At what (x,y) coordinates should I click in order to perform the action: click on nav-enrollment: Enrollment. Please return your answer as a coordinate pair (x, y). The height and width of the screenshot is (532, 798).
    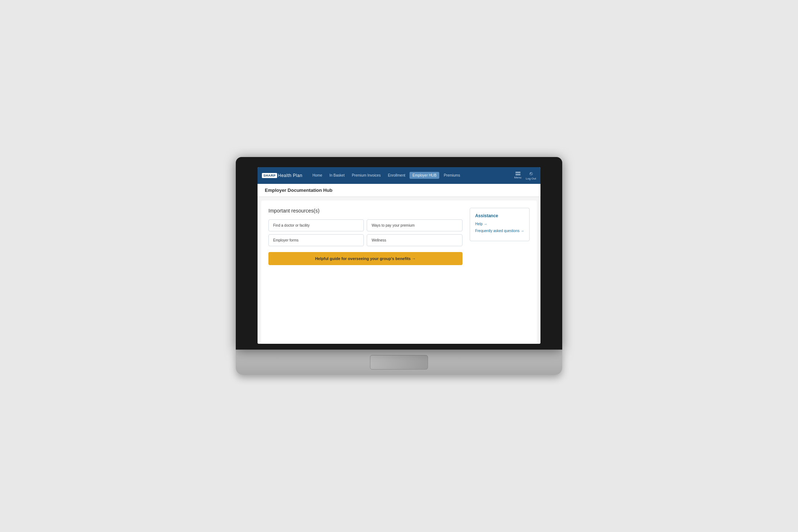
    Looking at the image, I should click on (396, 176).